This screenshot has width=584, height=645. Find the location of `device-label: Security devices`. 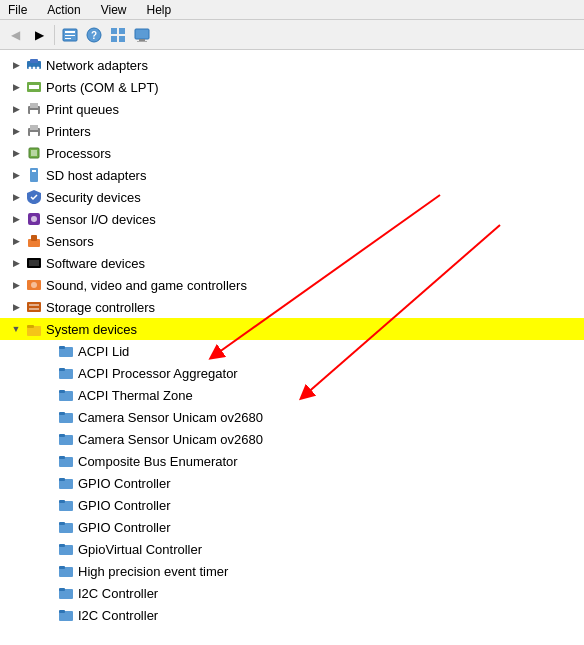

device-label: Security devices is located at coordinates (94, 198).